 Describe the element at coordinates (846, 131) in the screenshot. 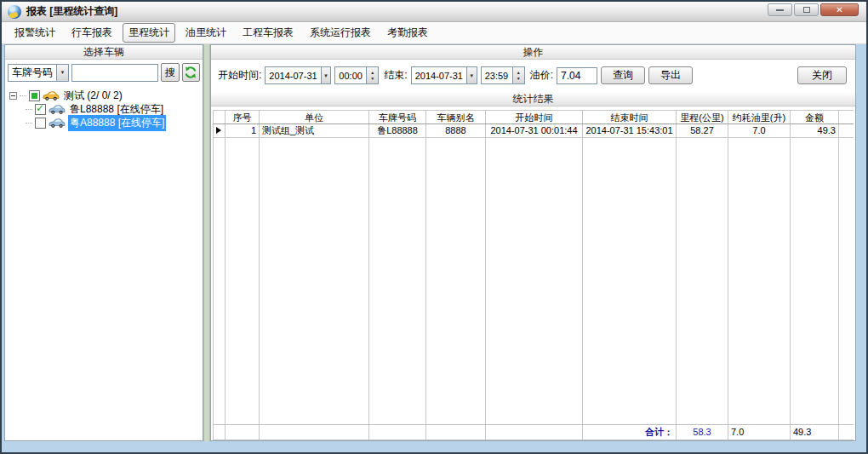

I see `cell-filler` at that location.